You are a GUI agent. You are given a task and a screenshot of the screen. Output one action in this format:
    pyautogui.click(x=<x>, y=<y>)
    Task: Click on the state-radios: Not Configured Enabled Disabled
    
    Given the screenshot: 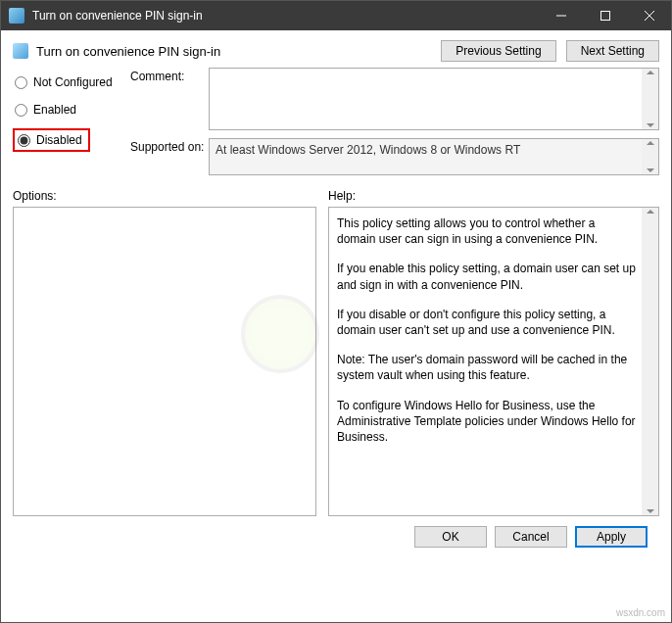 What is the action you would take?
    pyautogui.click(x=72, y=121)
    